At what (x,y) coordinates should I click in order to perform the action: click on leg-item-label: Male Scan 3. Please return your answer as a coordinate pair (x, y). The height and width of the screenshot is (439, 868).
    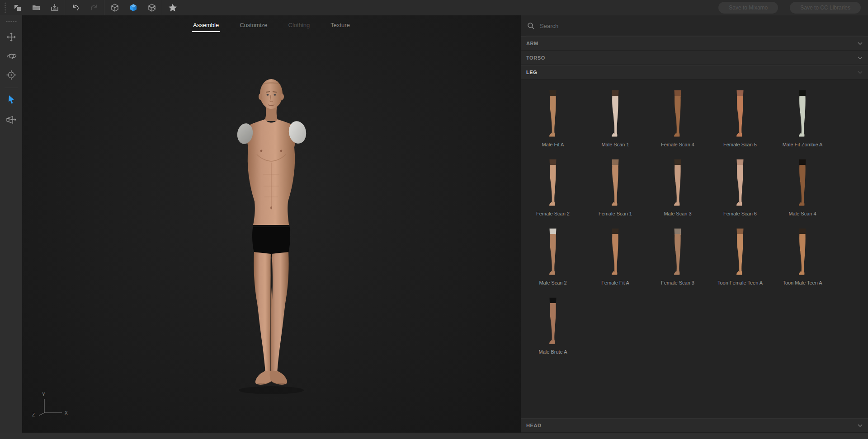
    Looking at the image, I should click on (677, 214).